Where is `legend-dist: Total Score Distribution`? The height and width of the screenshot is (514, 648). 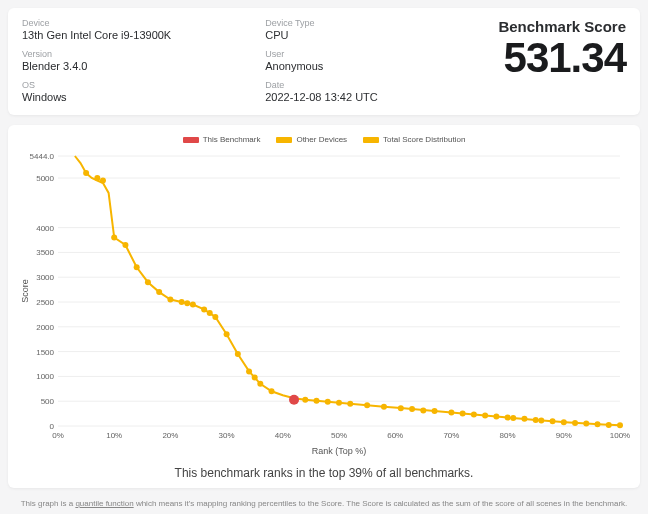
legend-dist: Total Score Distribution is located at coordinates (414, 140).